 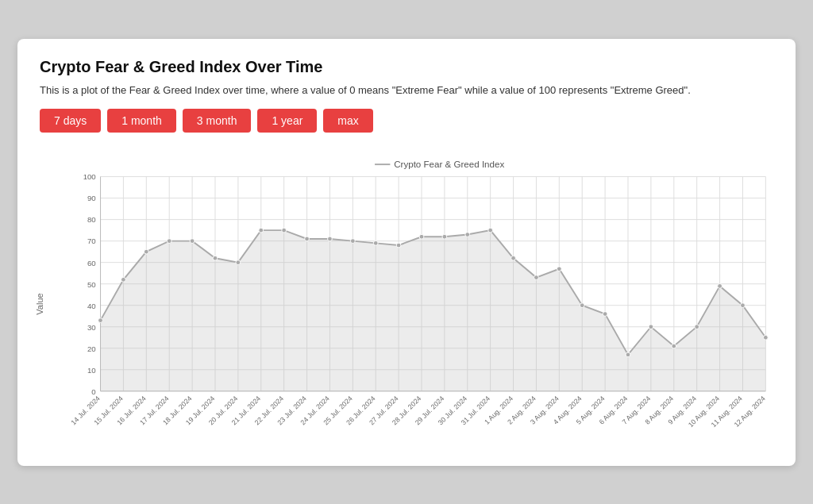 What do you see at coordinates (90, 176) in the screenshot?
I see `svg-text: 100` at bounding box center [90, 176].